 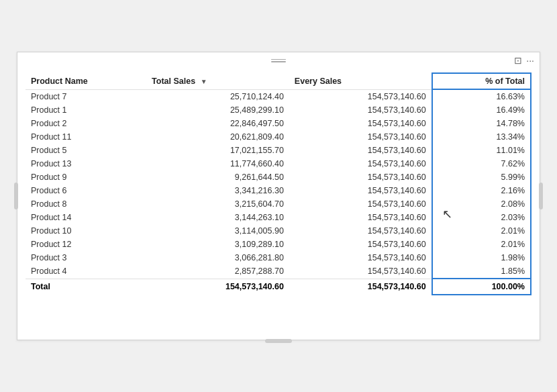 What do you see at coordinates (278, 110) in the screenshot?
I see `table-row: Product 1 25,489,299.10 154,573,140.60 1…` at bounding box center [278, 110].